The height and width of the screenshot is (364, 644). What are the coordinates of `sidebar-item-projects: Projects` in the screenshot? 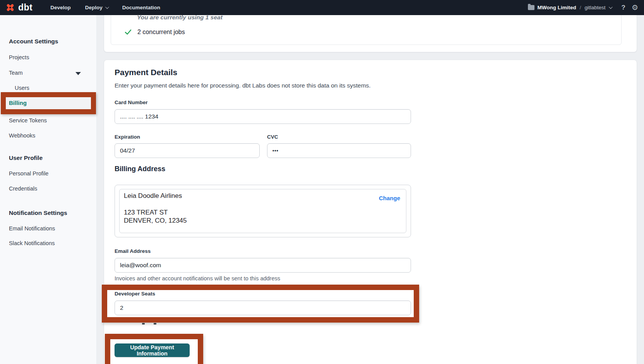 It's located at (19, 57).